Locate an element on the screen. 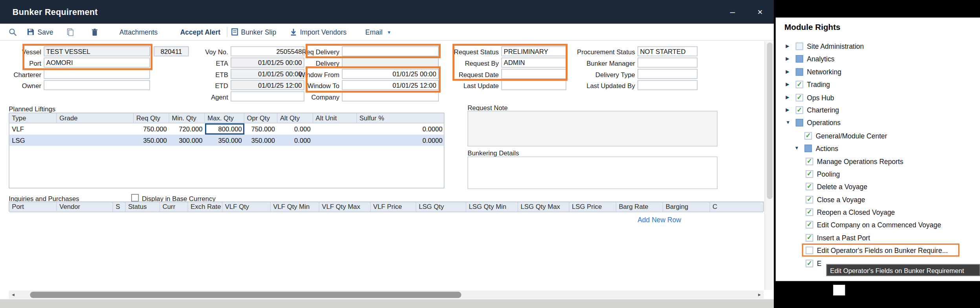 The width and height of the screenshot is (980, 308). tree-item-edit-operators-fields-on-bunker-requirement: Edit Operator's Fields on Bunker Require… is located at coordinates (878, 251).